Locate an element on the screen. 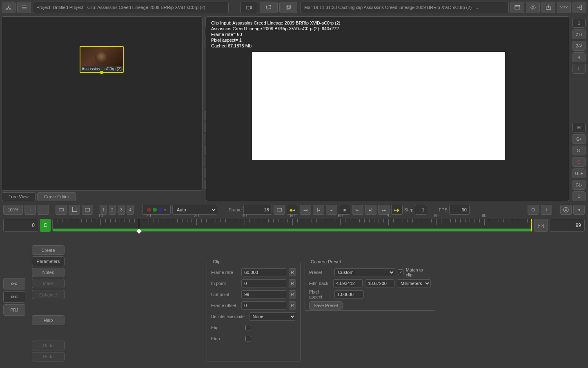  preset-select: Custom is located at coordinates (365, 272).